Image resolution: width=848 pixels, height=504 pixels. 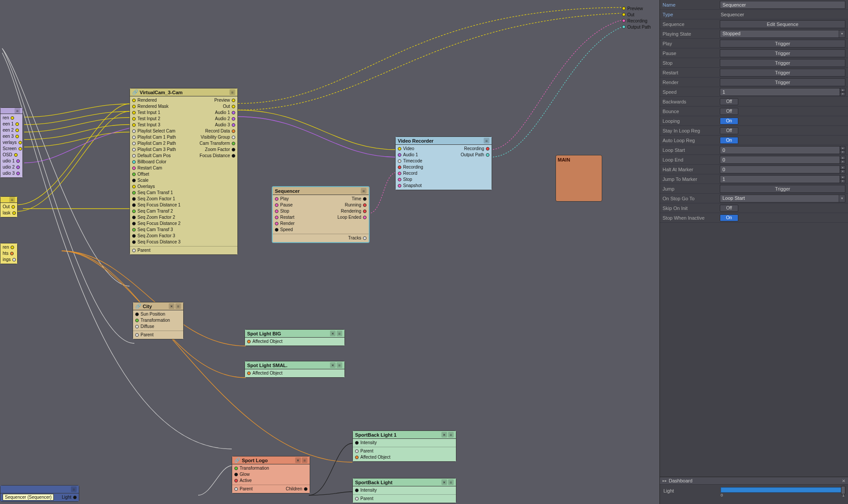 I want to click on halt-spinner: ▲▼, so click(x=843, y=169).